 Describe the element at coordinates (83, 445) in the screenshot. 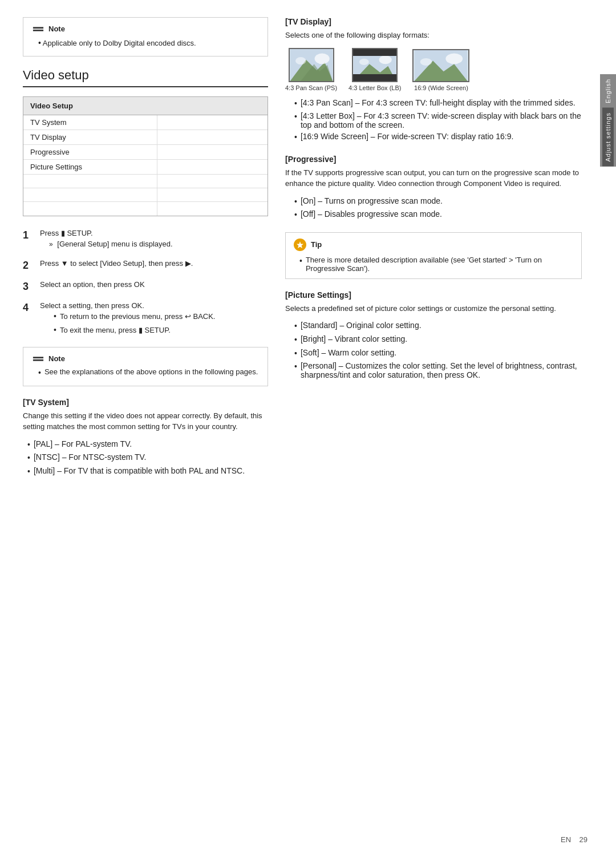

I see `tv-system-bullet-1: [PAL] – For PAL-system TV.` at that location.